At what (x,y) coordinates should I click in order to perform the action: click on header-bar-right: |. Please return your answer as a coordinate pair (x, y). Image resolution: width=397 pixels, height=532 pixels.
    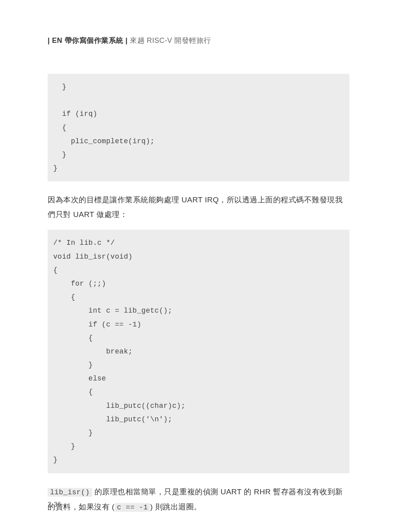
    Looking at the image, I should click on (127, 40).